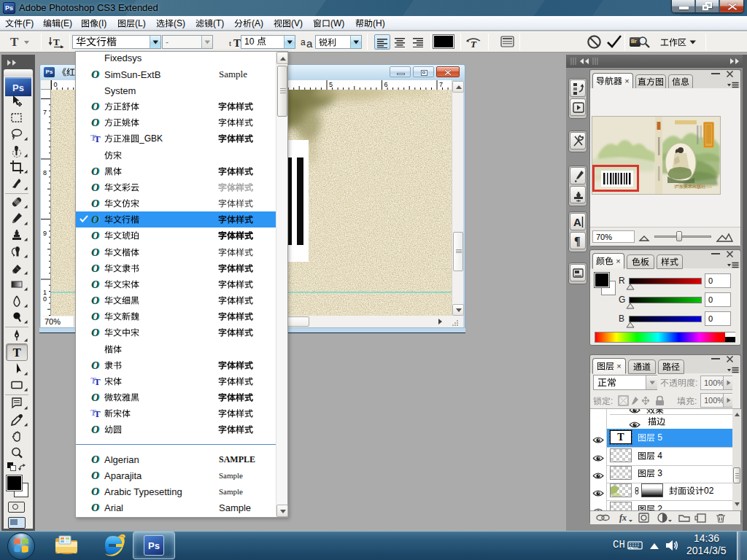 The width and height of the screenshot is (747, 560). I want to click on svg-text: 广东美术出版社, so click(690, 187).